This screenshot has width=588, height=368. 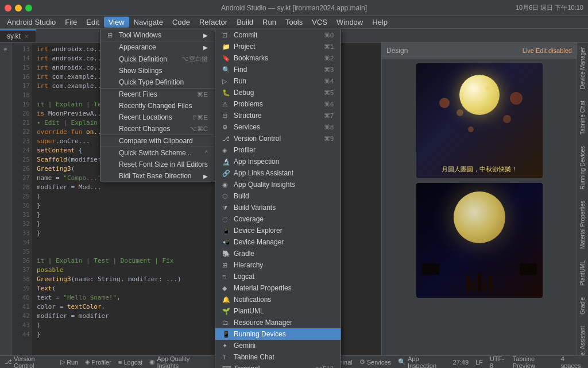 I want to click on menu-file: File, so click(x=71, y=22).